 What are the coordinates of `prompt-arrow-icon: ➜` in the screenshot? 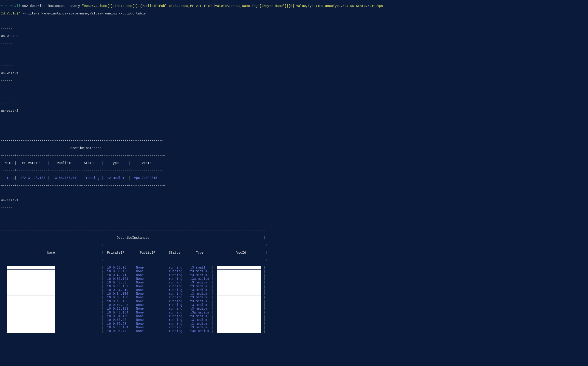 It's located at (6, 6).